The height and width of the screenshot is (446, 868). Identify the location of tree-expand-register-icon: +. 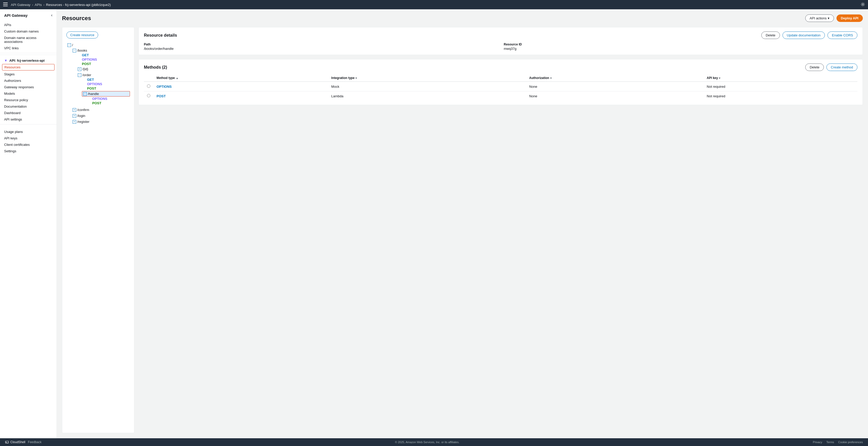
(74, 122).